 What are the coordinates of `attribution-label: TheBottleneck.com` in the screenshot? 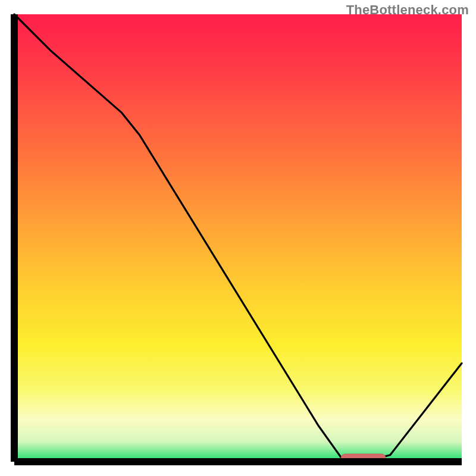 It's located at (408, 10).